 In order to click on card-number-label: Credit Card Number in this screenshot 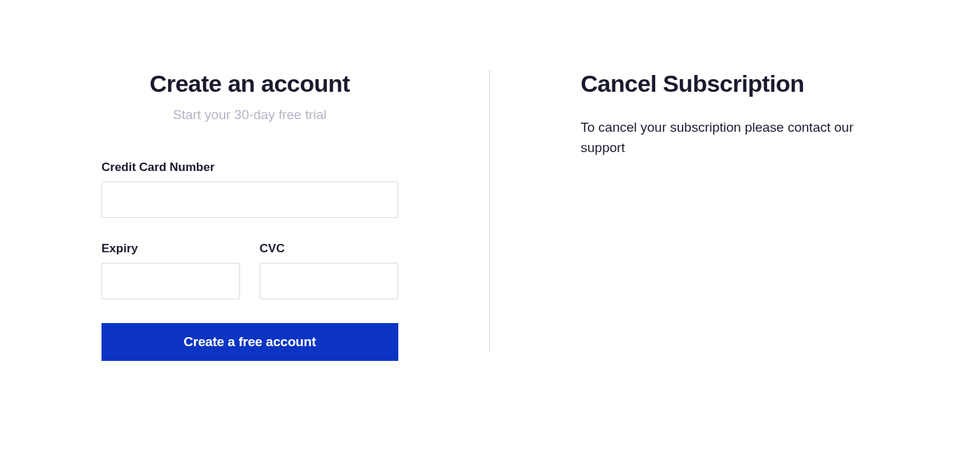, I will do `click(250, 167)`.